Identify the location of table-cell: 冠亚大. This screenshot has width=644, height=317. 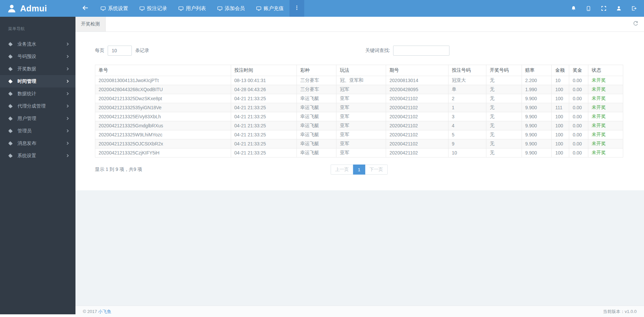
(468, 80).